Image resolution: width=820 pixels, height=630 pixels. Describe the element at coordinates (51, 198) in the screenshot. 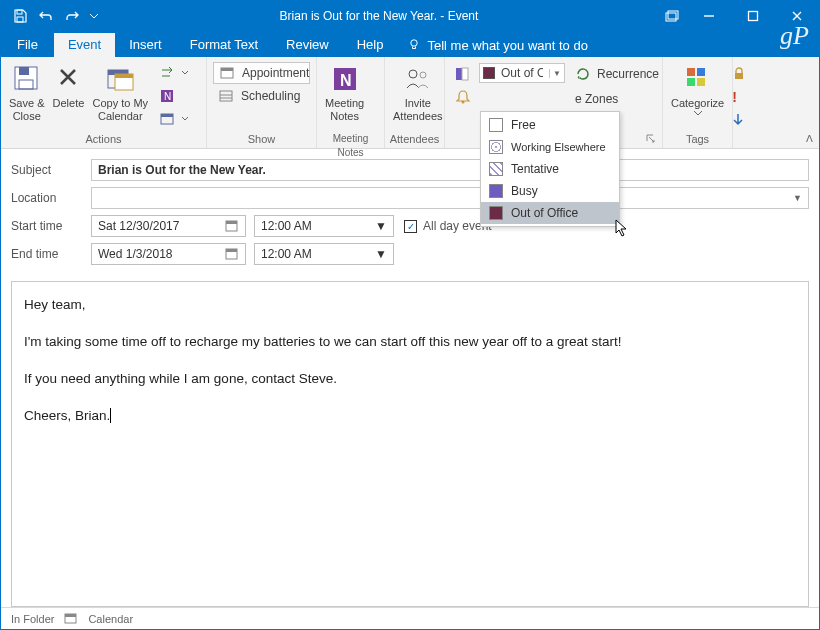

I see `location-label: Location` at that location.